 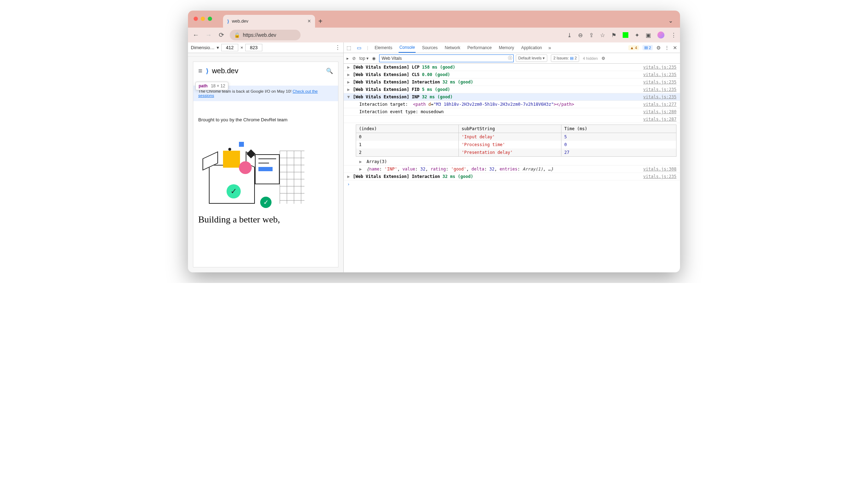 What do you see at coordinates (265, 71) in the screenshot?
I see `site-header: ≡ ⟩ web.dev 🔍` at bounding box center [265, 71].